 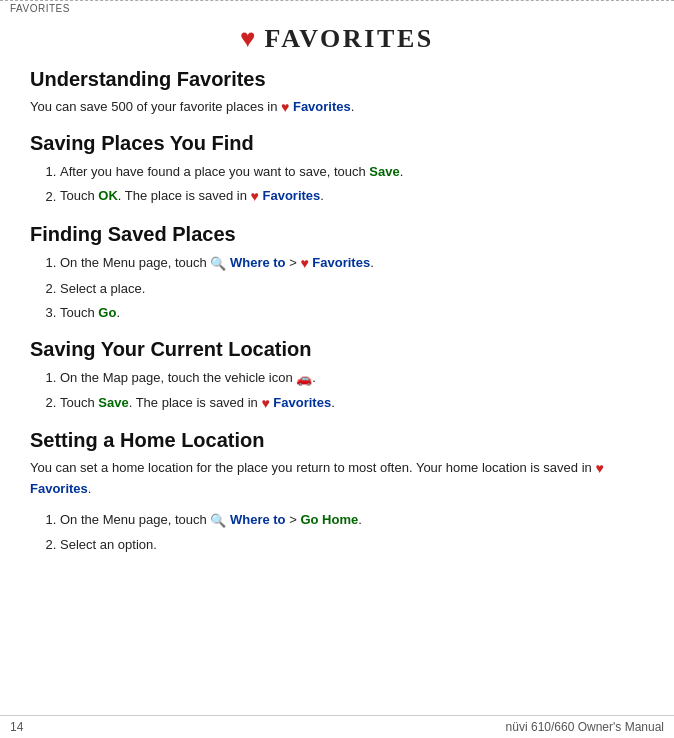 What do you see at coordinates (352, 545) in the screenshot?
I see `list-item: Select an option.` at bounding box center [352, 545].